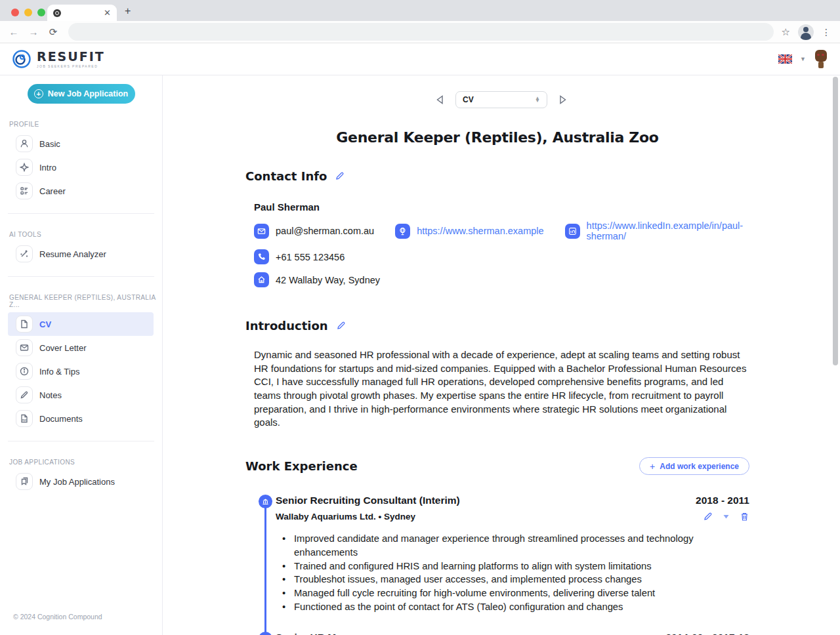 Image resolution: width=840 pixels, height=635 pixels. What do you see at coordinates (71, 56) in the screenshot?
I see `brand-name: RESUFIT` at bounding box center [71, 56].